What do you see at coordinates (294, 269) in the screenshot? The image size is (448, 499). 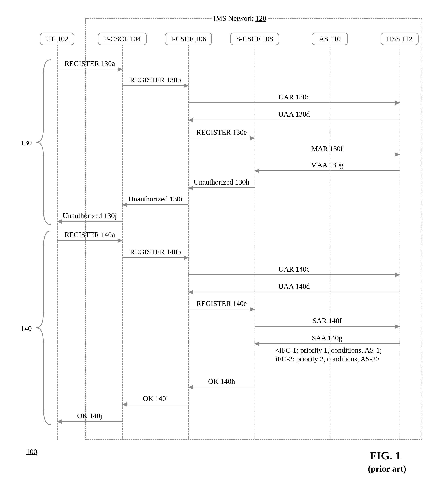 I see `msg-140c-label: UAR 140c` at bounding box center [294, 269].